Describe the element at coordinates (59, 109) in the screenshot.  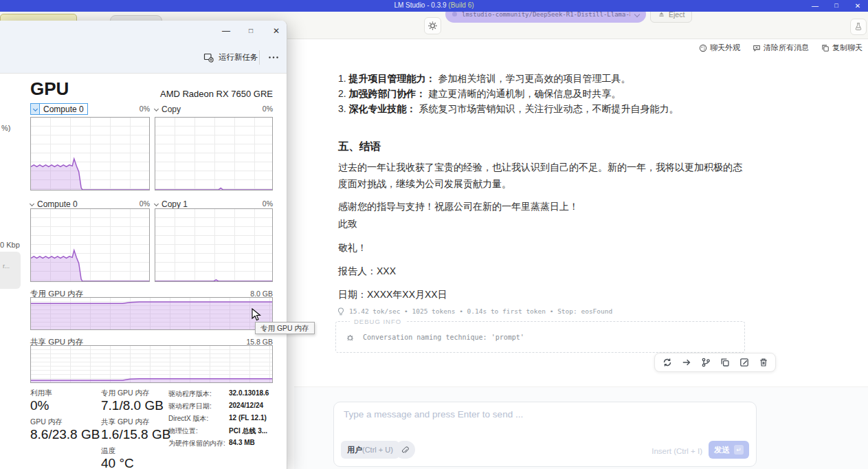
I see `engine-selector-compute0: Compute 0` at that location.